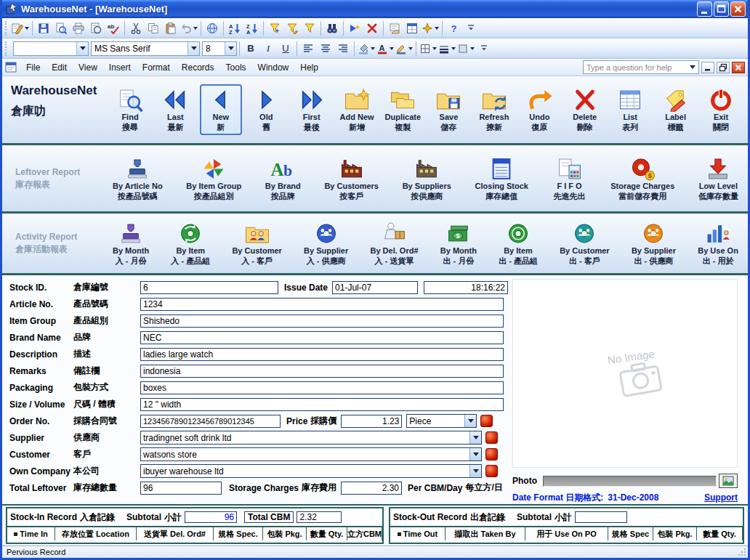 This screenshot has height=560, width=750. I want to click on activity-report-button-by-item-: By Item出 - 產品組, so click(518, 243).